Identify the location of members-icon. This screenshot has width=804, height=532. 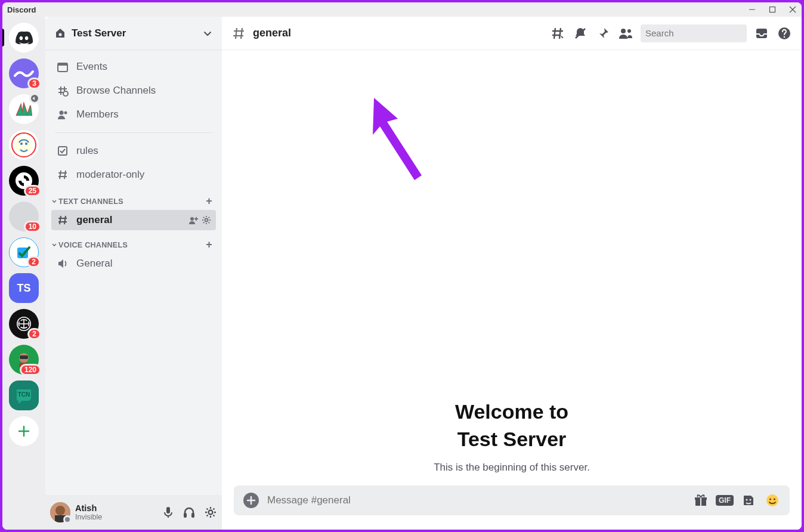
(63, 115).